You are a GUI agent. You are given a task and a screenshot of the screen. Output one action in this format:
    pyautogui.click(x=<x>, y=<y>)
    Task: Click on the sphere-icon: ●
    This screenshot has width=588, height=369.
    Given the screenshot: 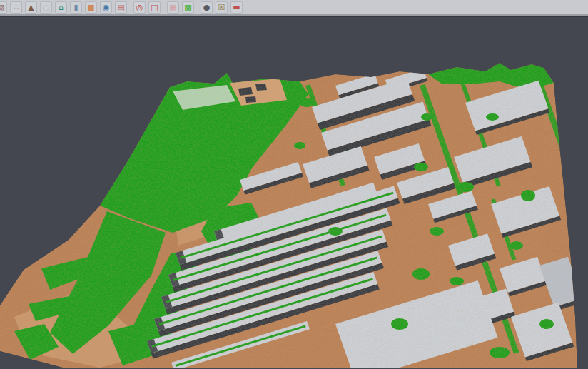 What is the action you would take?
    pyautogui.click(x=207, y=7)
    